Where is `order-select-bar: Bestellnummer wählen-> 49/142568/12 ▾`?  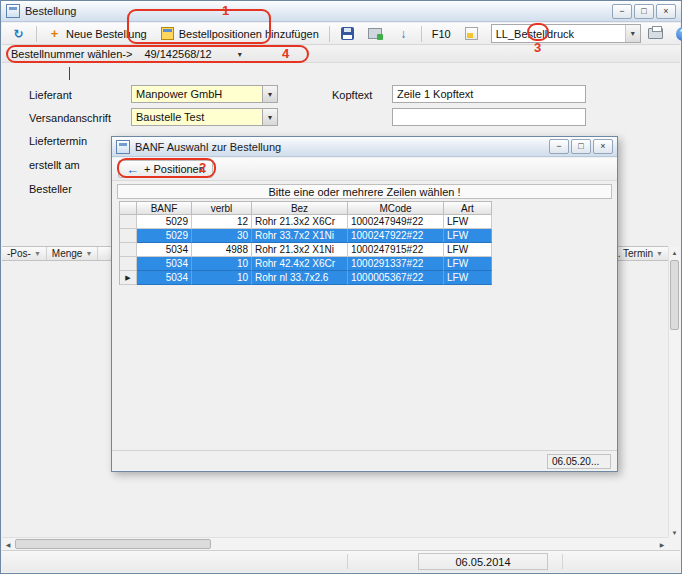 order-select-bar: Bestellnummer wählen-> 49/142568/12 ▾ is located at coordinates (341, 54).